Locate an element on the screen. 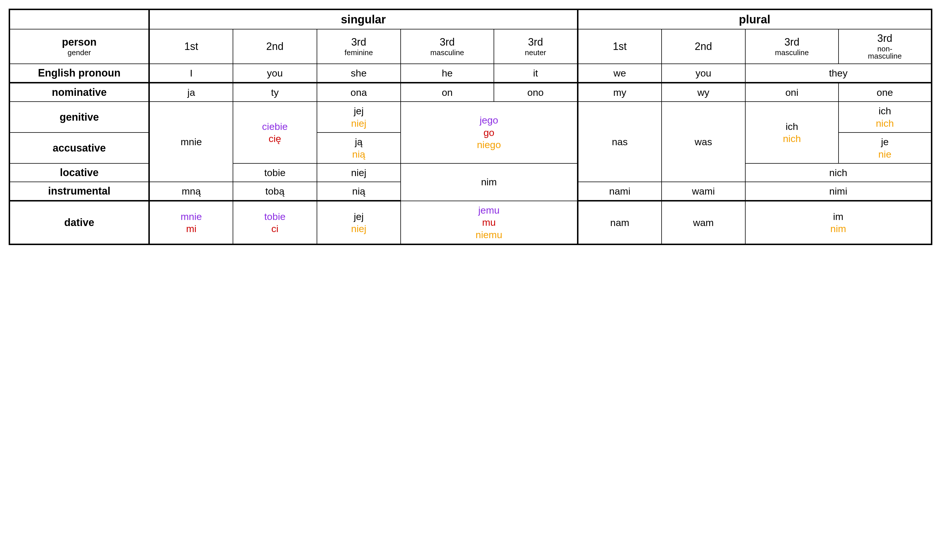 The image size is (941, 560). row-locative: locative is located at coordinates (79, 173).